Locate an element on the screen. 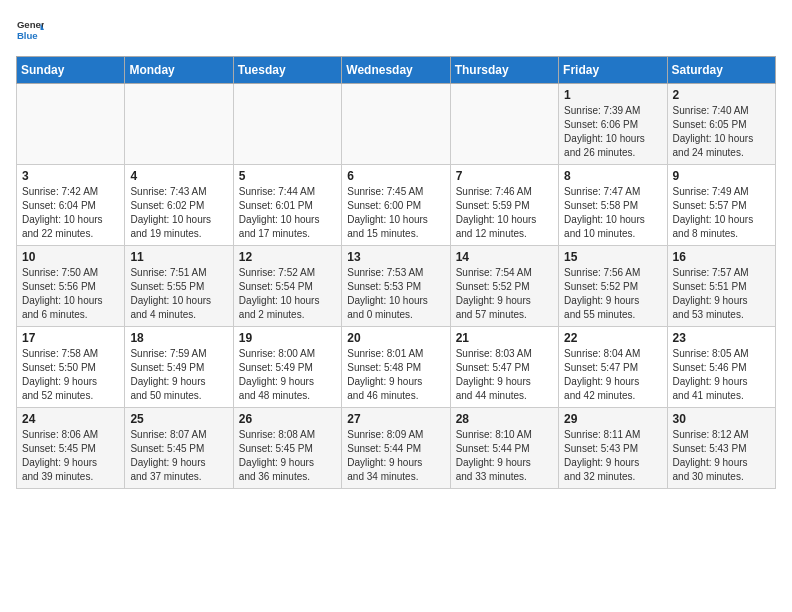 The width and height of the screenshot is (792, 612). calendar-cell: 12Sunrise: 7:52 AM Sunset: 5:54 PM Dayli… is located at coordinates (287, 286).